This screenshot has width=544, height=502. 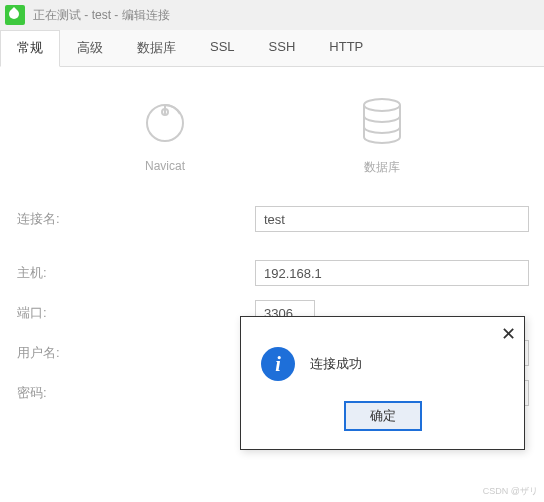 I want to click on username-label: 用户名:, so click(x=135, y=353).